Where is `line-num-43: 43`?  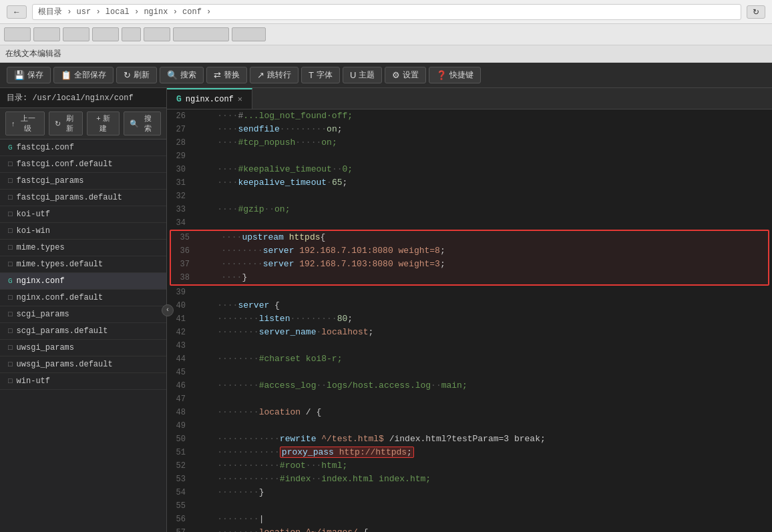 line-num-43: 43 is located at coordinates (180, 346).